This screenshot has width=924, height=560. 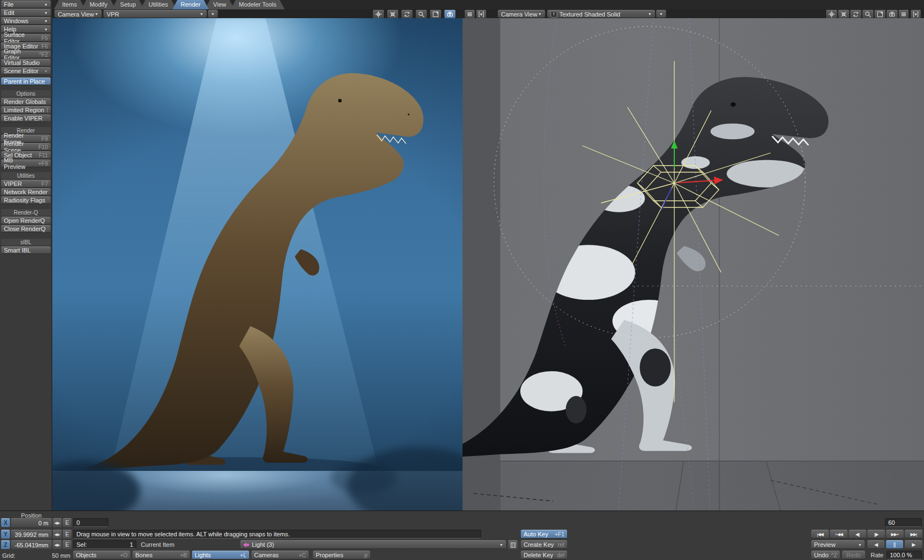 I want to click on menu-windows: Windows▼, so click(x=26, y=21).